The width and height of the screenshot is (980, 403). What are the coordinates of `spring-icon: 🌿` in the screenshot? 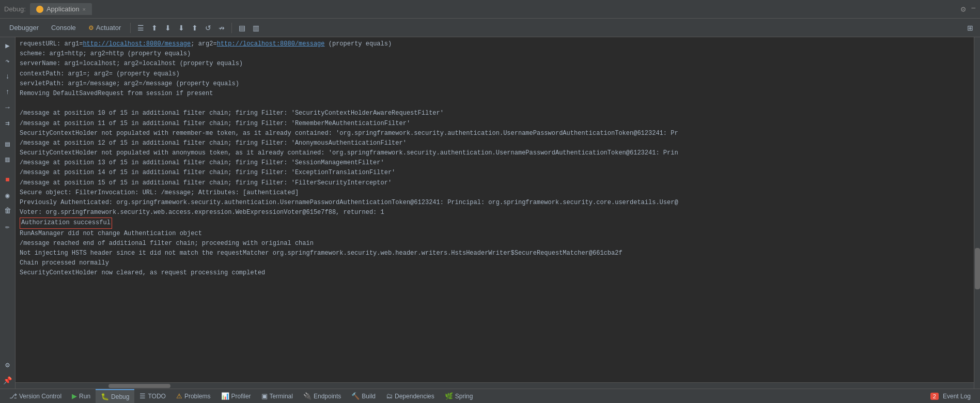 It's located at (449, 396).